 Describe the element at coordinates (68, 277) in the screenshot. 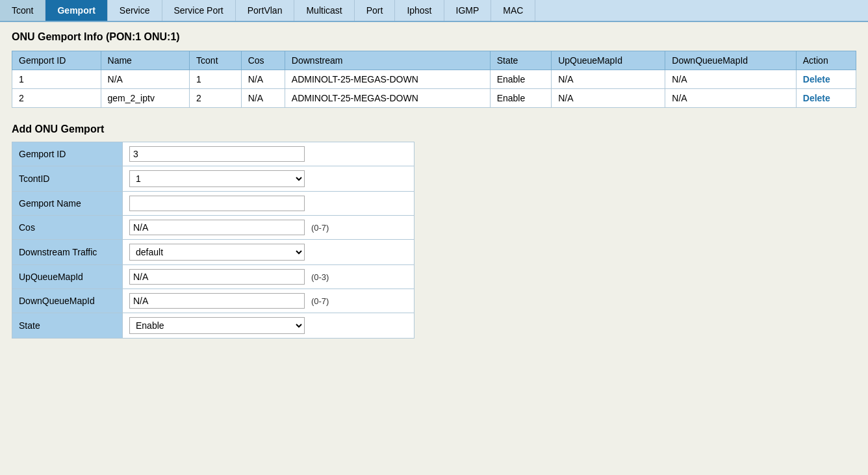

I see `label-upqueue: UpQueueMapId` at that location.